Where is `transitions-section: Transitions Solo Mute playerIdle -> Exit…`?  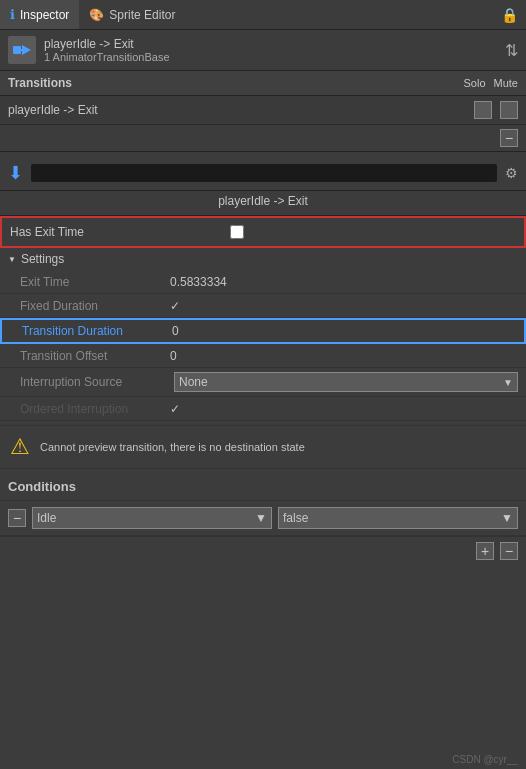
transitions-section: Transitions Solo Mute playerIdle -> Exit… is located at coordinates (263, 112).